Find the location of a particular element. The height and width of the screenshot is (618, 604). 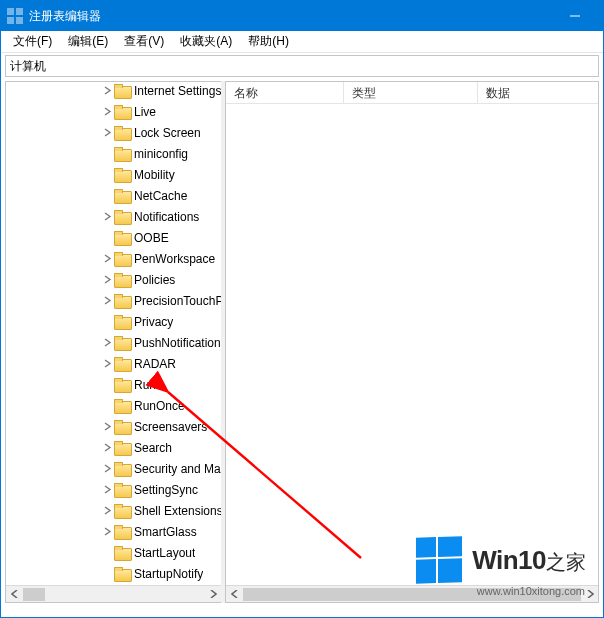

menu-file: 文件(F) is located at coordinates (32, 42).